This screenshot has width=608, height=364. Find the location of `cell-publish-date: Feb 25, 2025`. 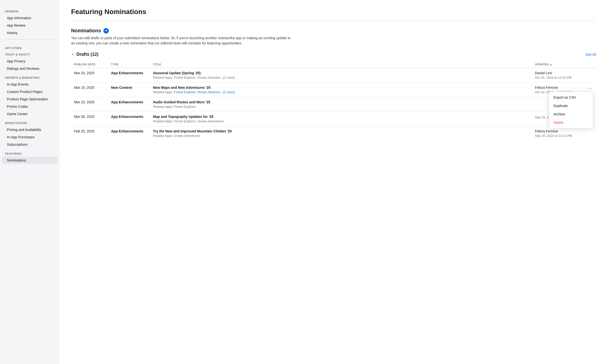

cell-publish-date: Feb 25, 2025 is located at coordinates (90, 134).